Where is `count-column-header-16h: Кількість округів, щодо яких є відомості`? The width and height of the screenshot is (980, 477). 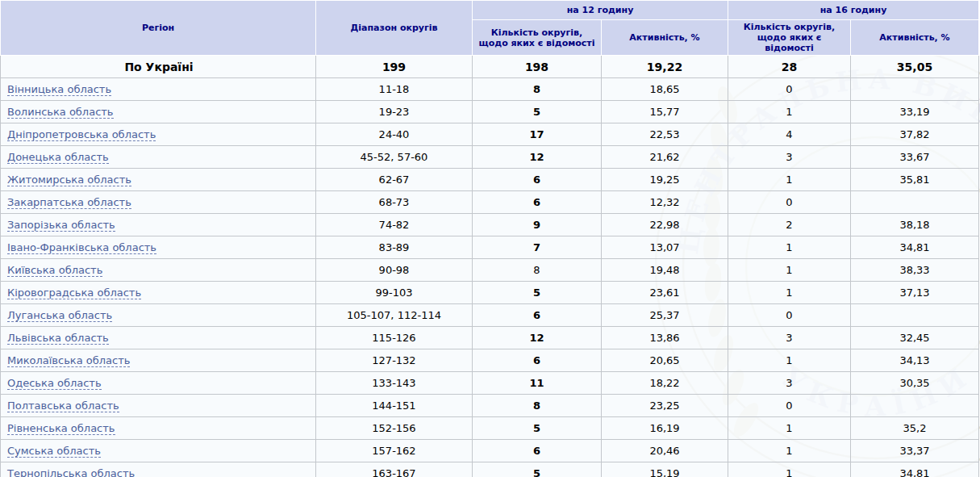
count-column-header-16h: Кількість округів, щодо яких є відомості is located at coordinates (790, 38).